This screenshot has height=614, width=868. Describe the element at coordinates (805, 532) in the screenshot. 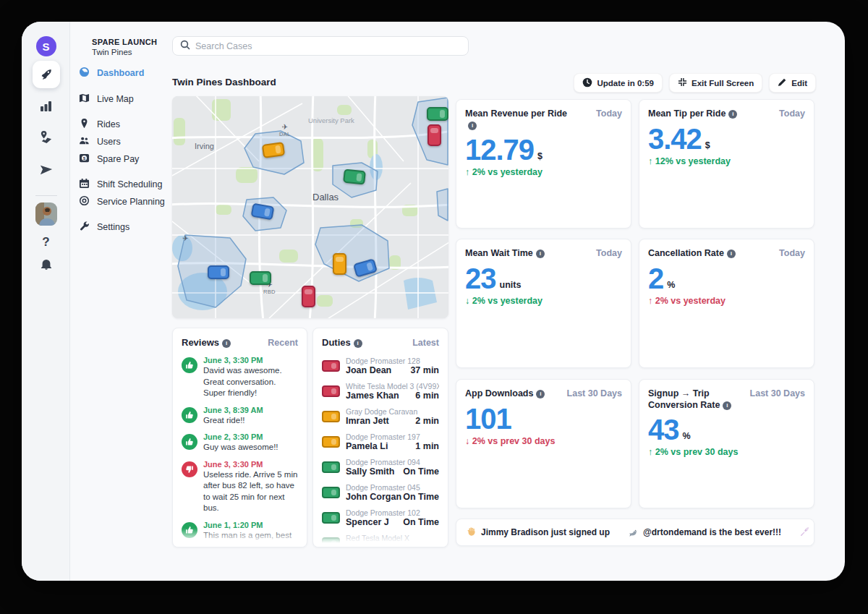

I see `rocket-icon` at that location.